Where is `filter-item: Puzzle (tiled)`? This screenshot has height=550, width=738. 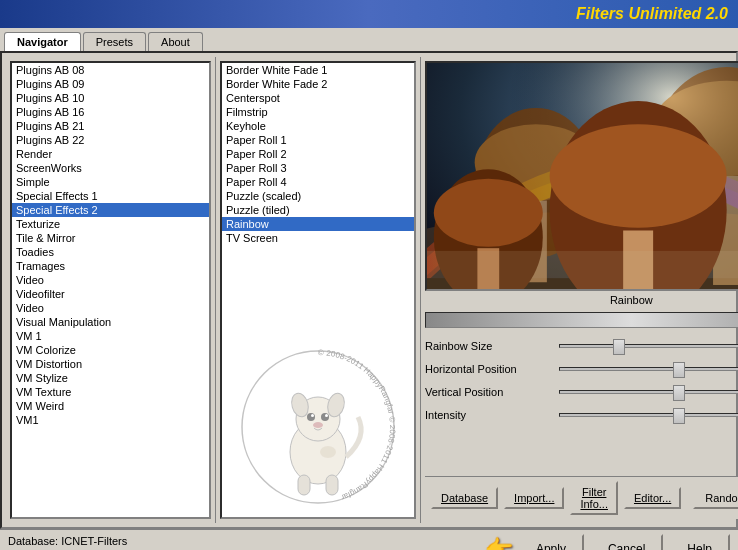
filter-item: Puzzle (tiled) is located at coordinates (318, 210).